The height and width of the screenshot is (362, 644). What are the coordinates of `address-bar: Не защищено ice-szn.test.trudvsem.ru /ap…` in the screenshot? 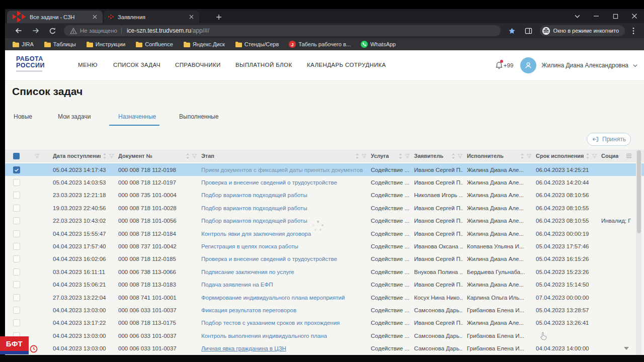 It's located at (282, 31).